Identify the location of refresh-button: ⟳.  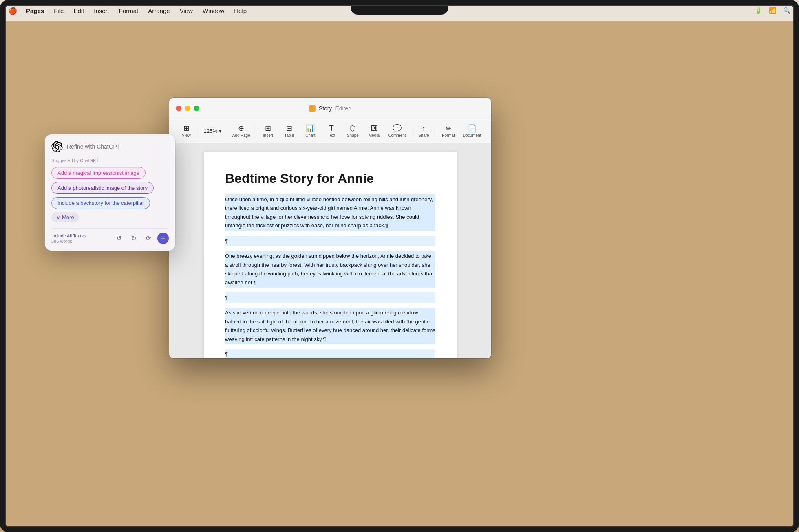
(148, 238).